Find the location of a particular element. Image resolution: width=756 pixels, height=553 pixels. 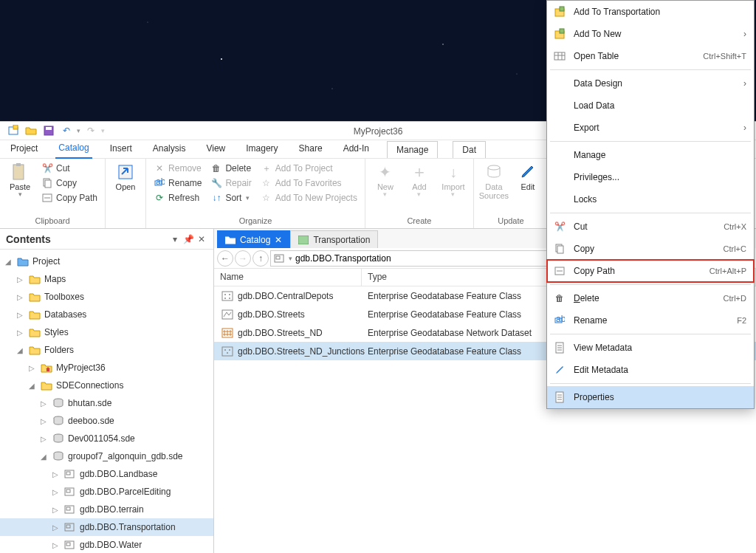

column-name: Name is located at coordinates (288, 278).